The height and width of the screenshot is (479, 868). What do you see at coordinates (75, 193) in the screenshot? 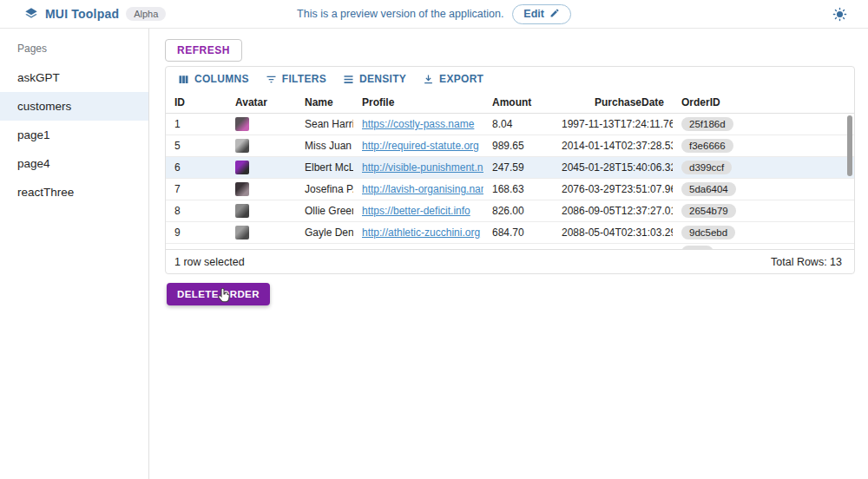
I see `sidebar-item-reactThree: reactThree` at bounding box center [75, 193].